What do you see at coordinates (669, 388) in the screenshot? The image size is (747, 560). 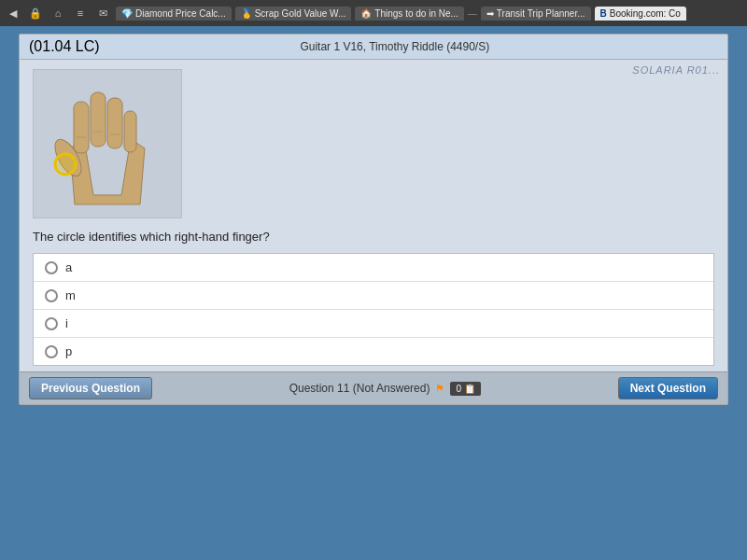 I see `footer-right: Next Question` at bounding box center [669, 388].